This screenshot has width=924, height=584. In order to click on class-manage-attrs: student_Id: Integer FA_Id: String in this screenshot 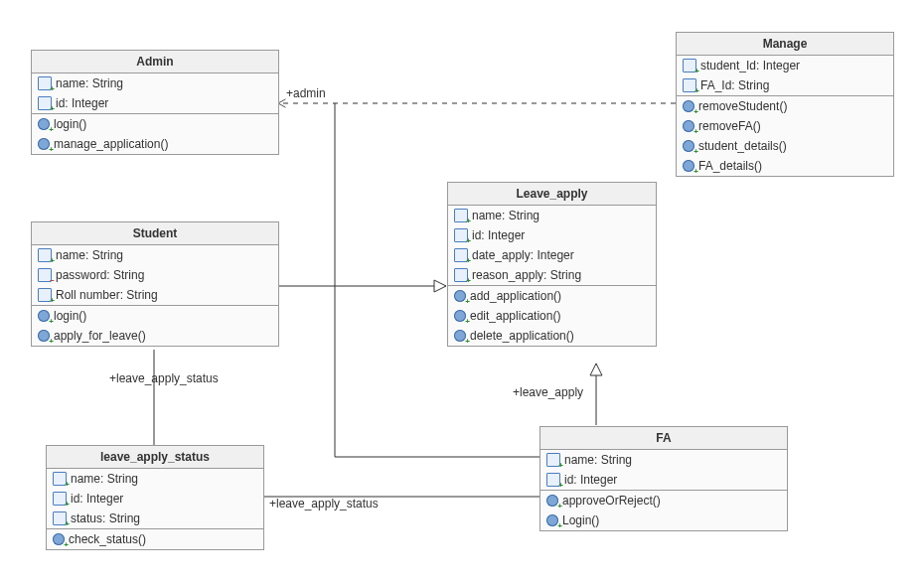, I will do `click(785, 75)`.